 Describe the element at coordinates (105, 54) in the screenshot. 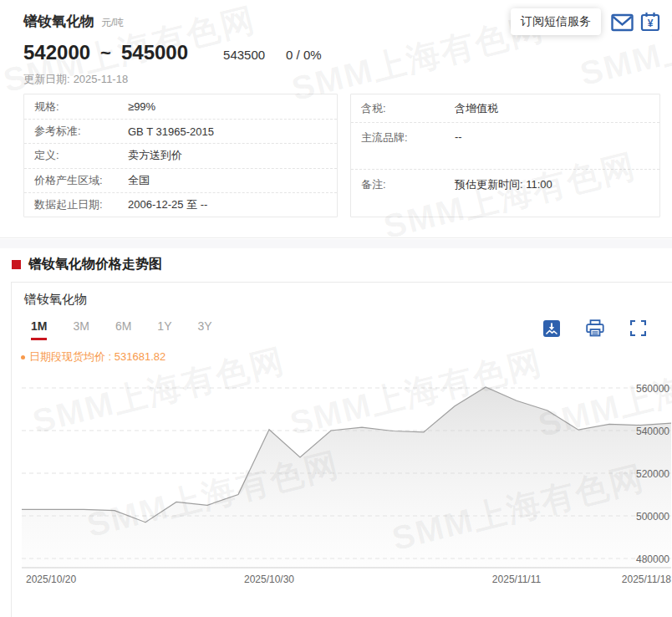

I see `price-tilde: ~` at that location.